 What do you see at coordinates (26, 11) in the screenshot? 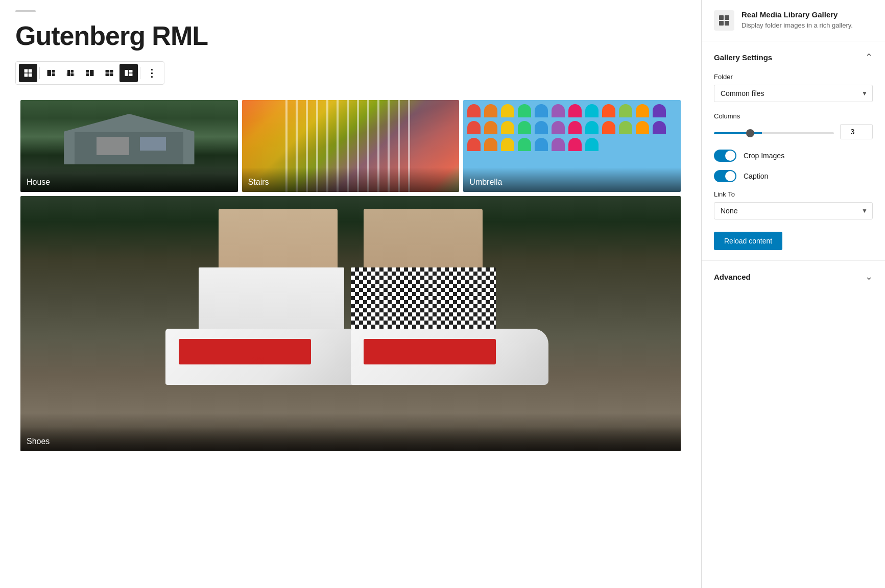
I see `drag-handle` at bounding box center [26, 11].